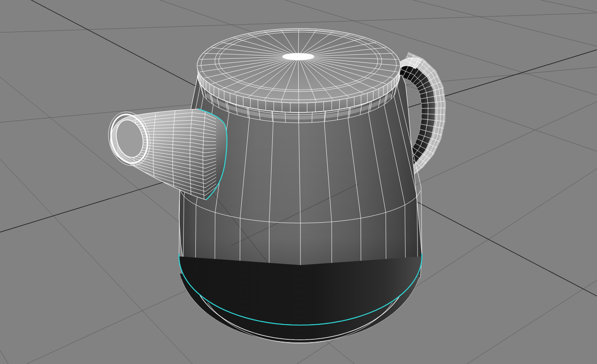  What do you see at coordinates (299, 70) in the screenshot?
I see `lid` at bounding box center [299, 70].